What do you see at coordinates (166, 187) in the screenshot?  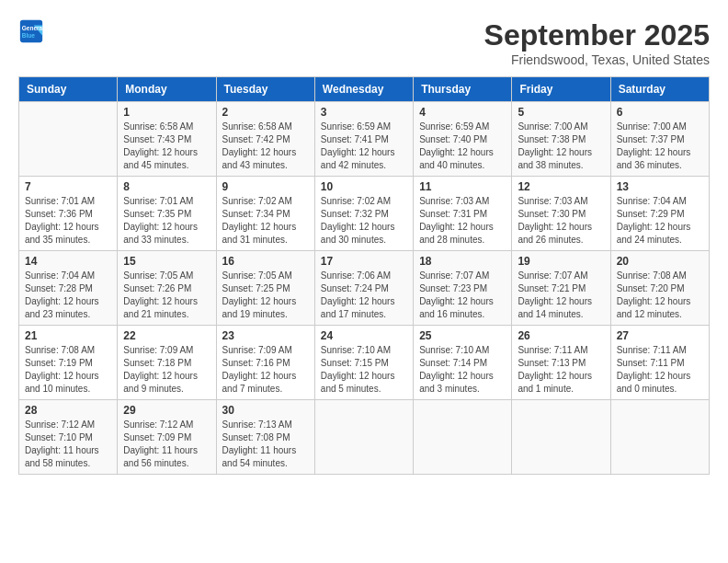 I see `day-number: 8` at bounding box center [166, 187].